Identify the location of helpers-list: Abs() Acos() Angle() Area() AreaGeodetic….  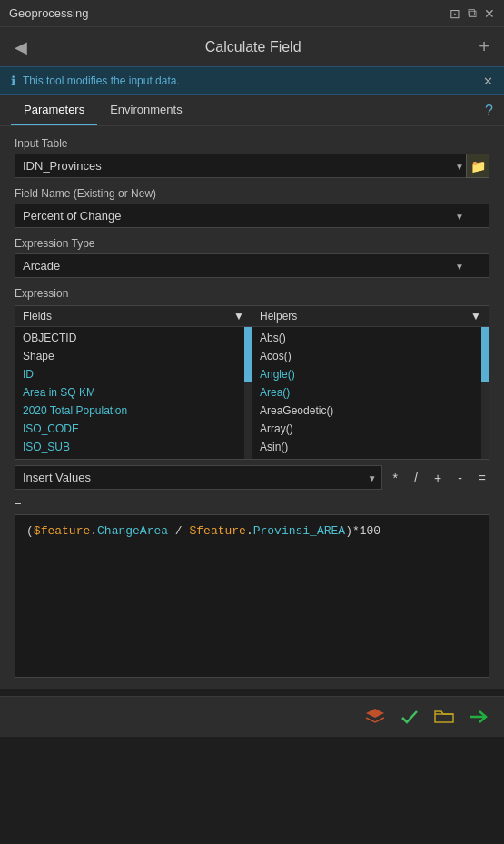
(371, 392).